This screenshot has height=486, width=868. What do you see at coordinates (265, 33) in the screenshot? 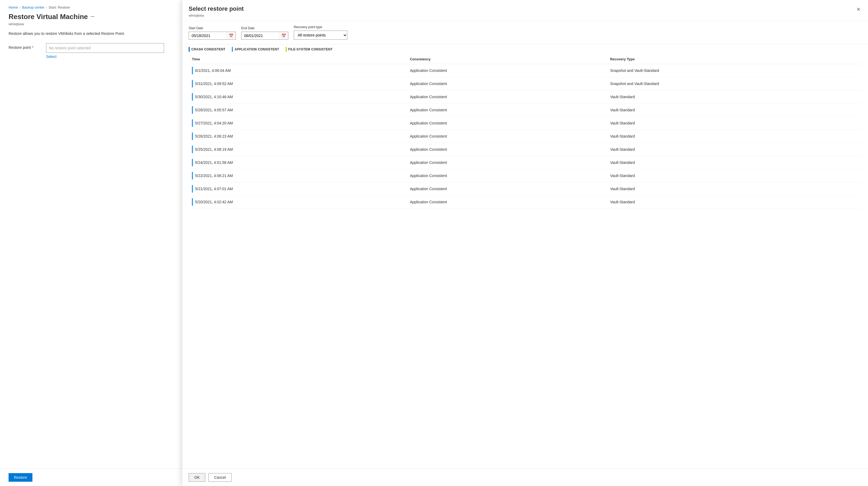
I see `end-date-group: End Date 📅` at bounding box center [265, 33].